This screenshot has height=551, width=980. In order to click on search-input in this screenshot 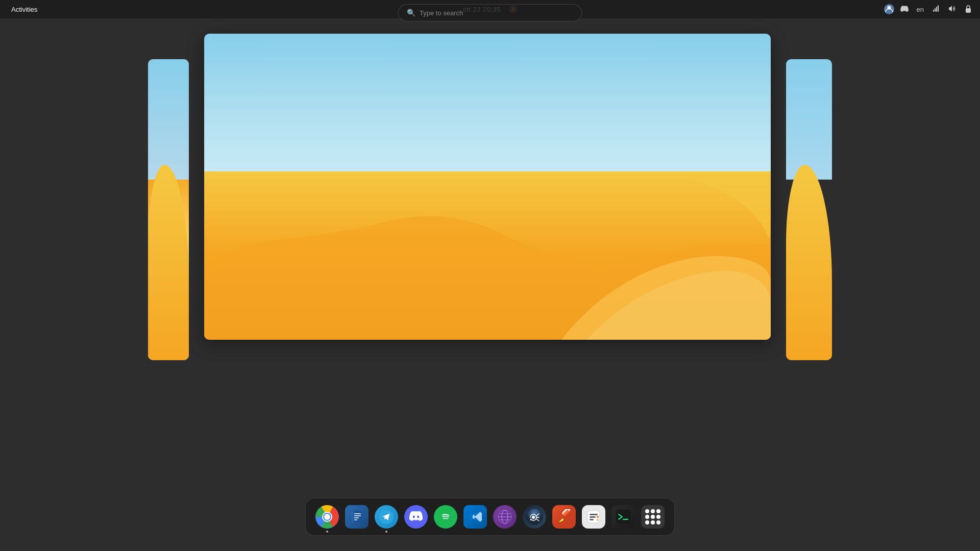, I will do `click(496, 13)`.